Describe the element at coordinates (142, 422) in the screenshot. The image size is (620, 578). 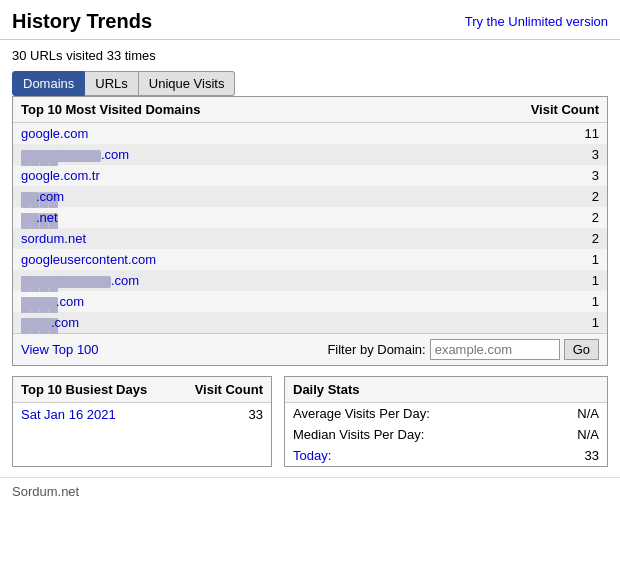
I see `busiest-days-box: Top 10 Busiest Days Visit Count Sat Jan …` at that location.